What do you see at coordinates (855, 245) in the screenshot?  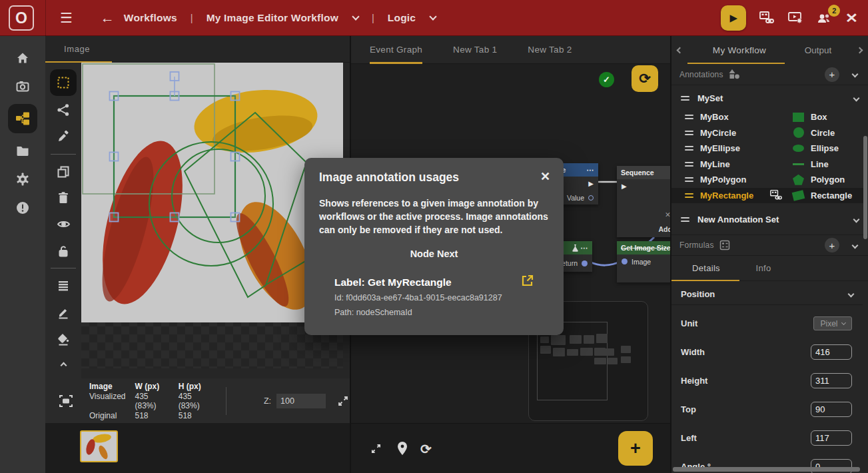 I see `collapse-formulas-icon` at bounding box center [855, 245].